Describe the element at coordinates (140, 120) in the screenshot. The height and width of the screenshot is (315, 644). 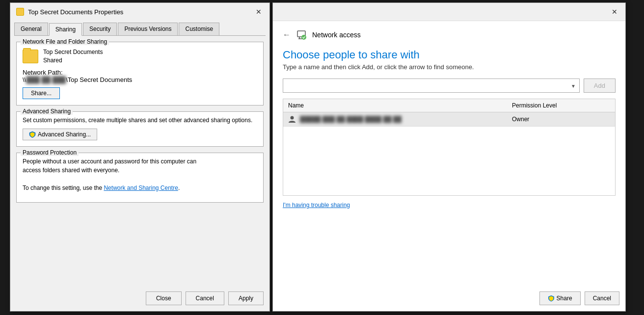
I see `advanced-sharing-description: Set custom permissions, create multiple …` at that location.